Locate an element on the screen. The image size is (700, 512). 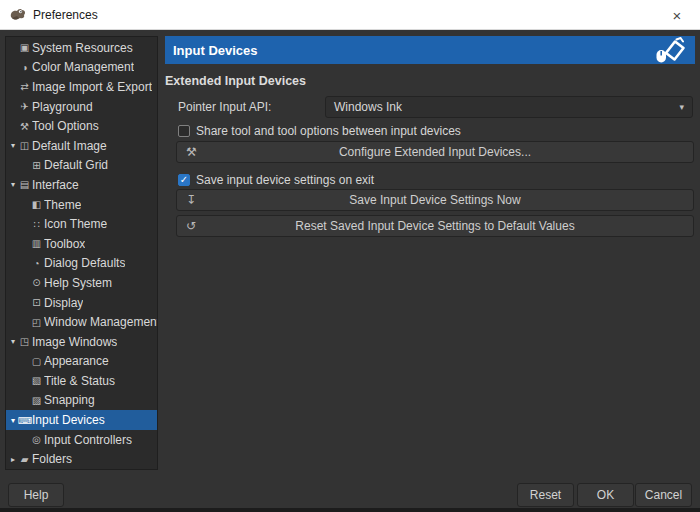
sidebar-item-label: Image Import & Export is located at coordinates (92, 87).